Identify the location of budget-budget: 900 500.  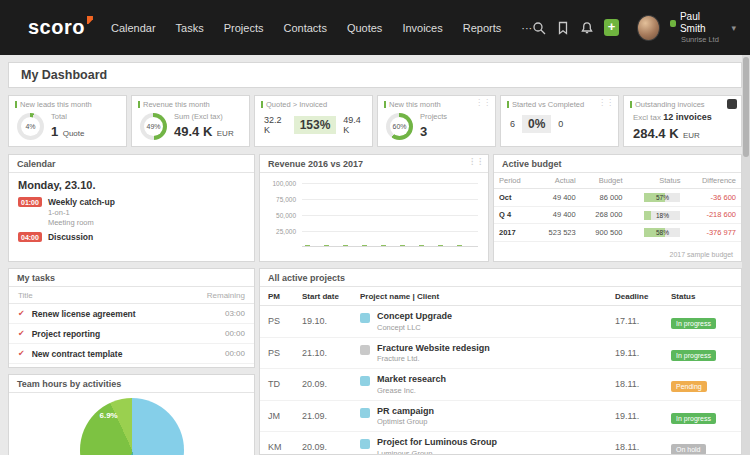
(604, 233).